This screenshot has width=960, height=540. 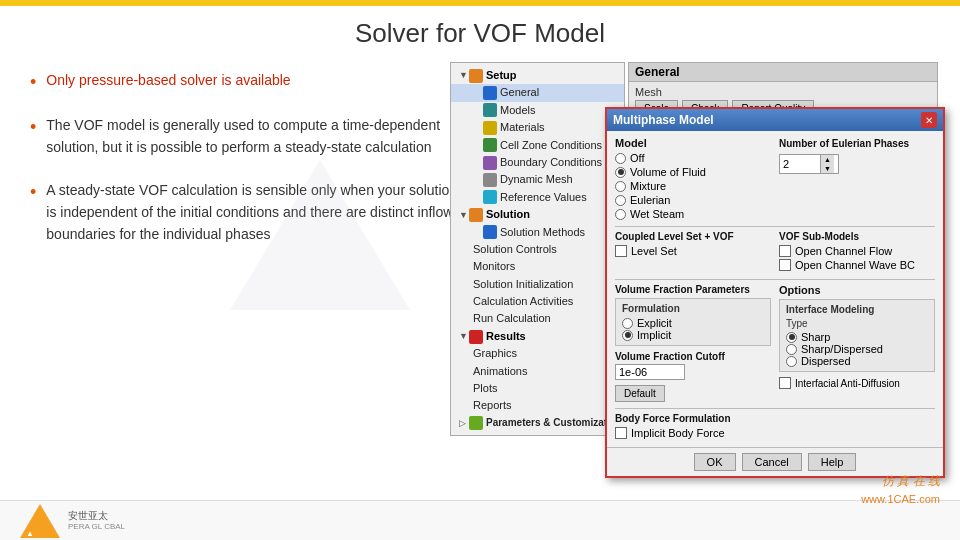 What do you see at coordinates (538, 214) in the screenshot?
I see `tree-solution-header: ▼ Solution` at bounding box center [538, 214].